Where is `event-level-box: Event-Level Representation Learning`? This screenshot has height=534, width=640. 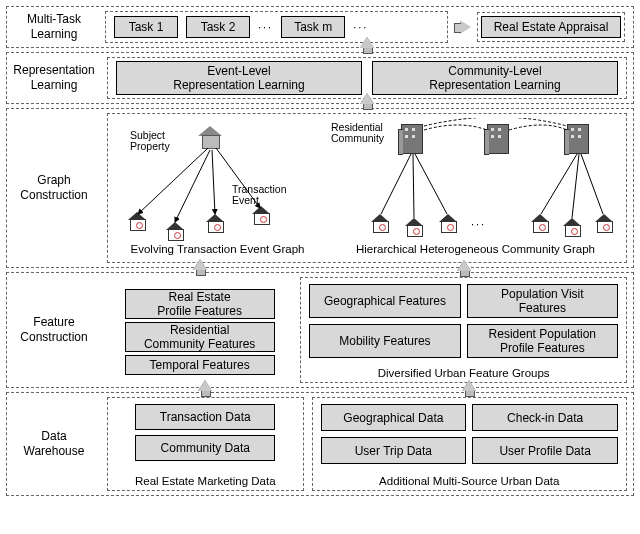 event-level-box: Event-Level Representation Learning is located at coordinates (239, 78).